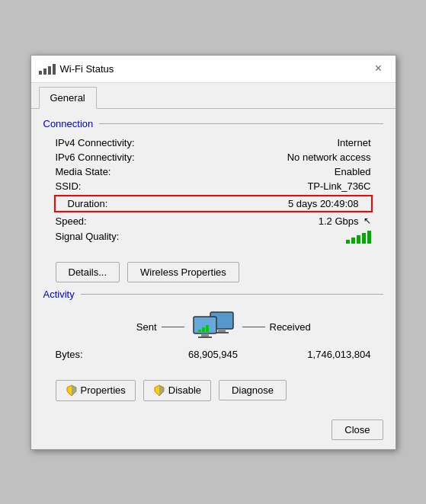 This screenshot has width=426, height=504. Describe the element at coordinates (354, 143) in the screenshot. I see `ipv4-value: Internet` at that location.